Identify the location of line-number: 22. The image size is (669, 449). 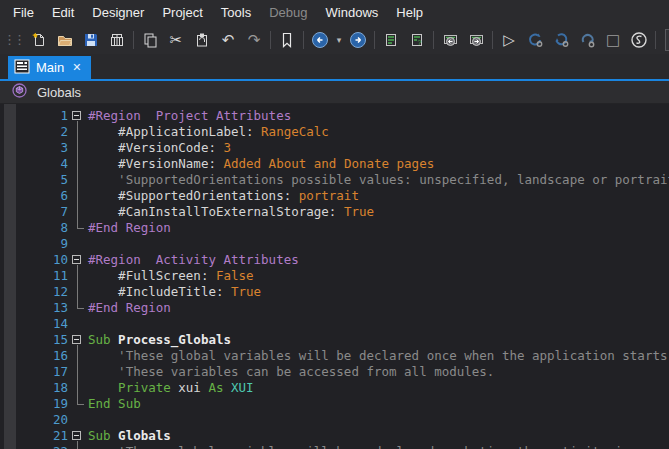
(35, 446).